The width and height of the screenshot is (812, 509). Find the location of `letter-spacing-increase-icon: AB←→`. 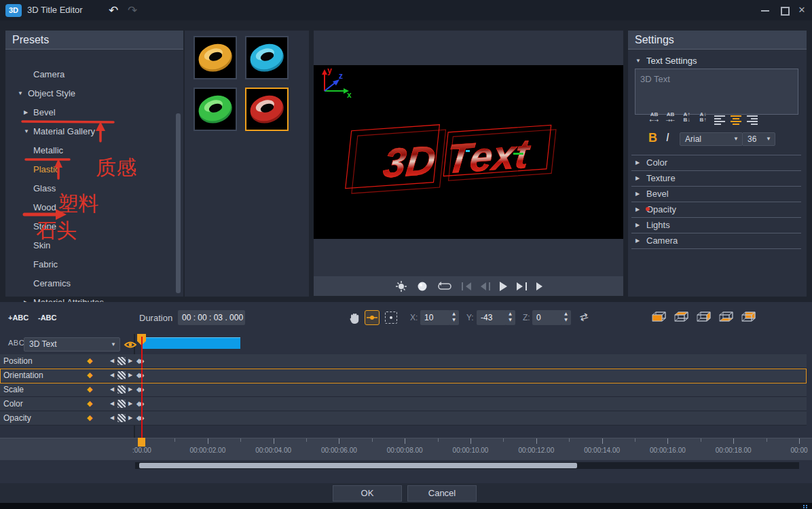

letter-spacing-increase-icon: AB←→ is located at coordinates (654, 119).